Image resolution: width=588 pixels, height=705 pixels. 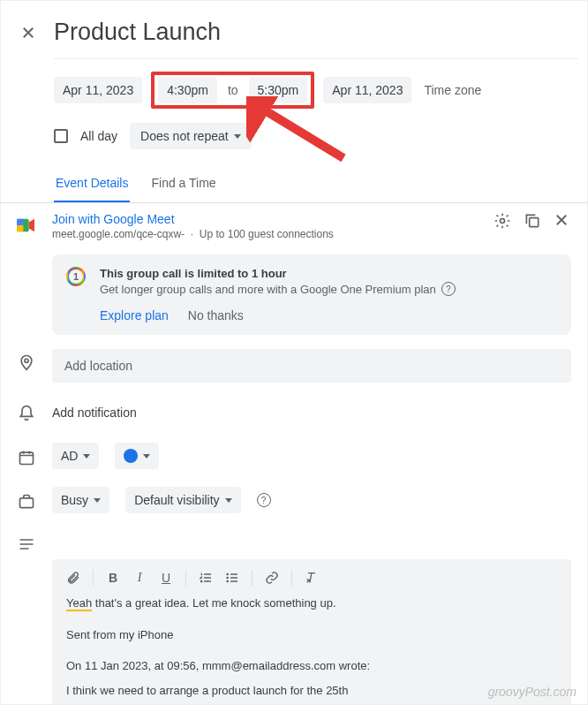 What do you see at coordinates (183, 500) in the screenshot?
I see `visibility-dropdown: Default visibility` at bounding box center [183, 500].